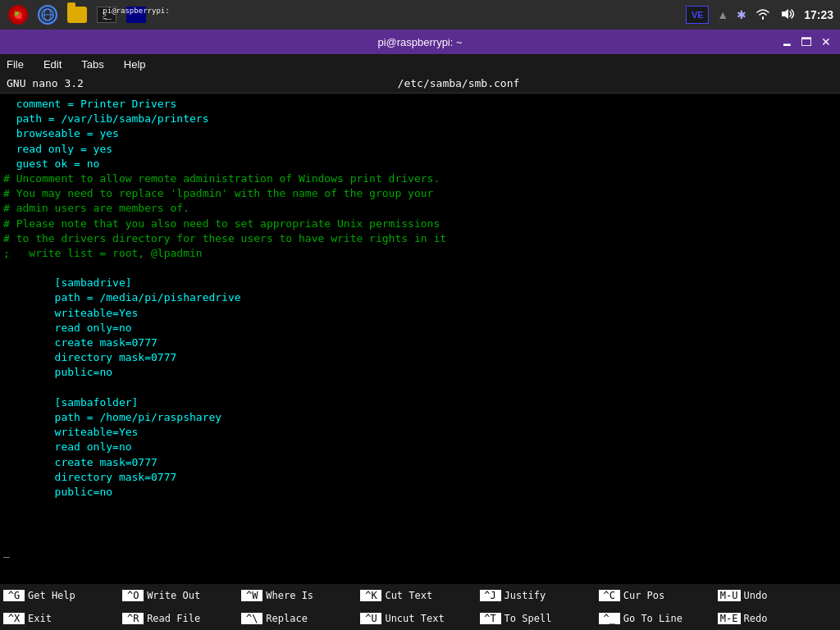 This screenshot has width=840, height=630. What do you see at coordinates (788, 15) in the screenshot?
I see `volume-icon` at bounding box center [788, 15].